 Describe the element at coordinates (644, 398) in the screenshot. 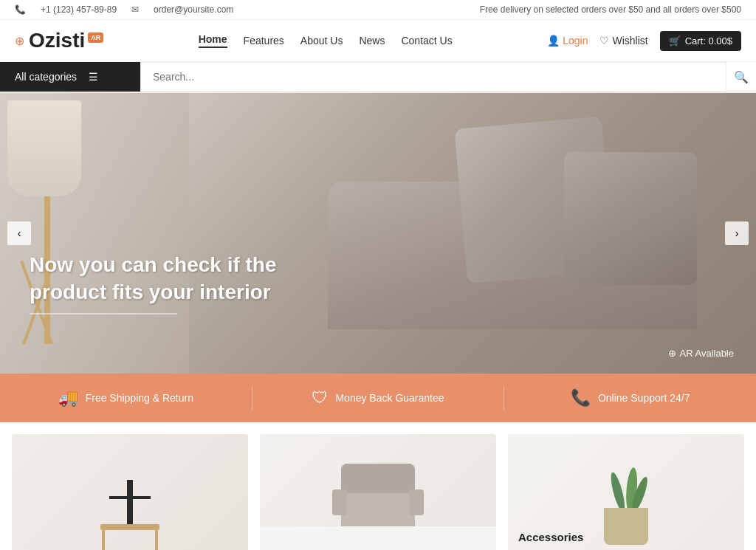

I see `support-label: Online Support 24/7` at that location.